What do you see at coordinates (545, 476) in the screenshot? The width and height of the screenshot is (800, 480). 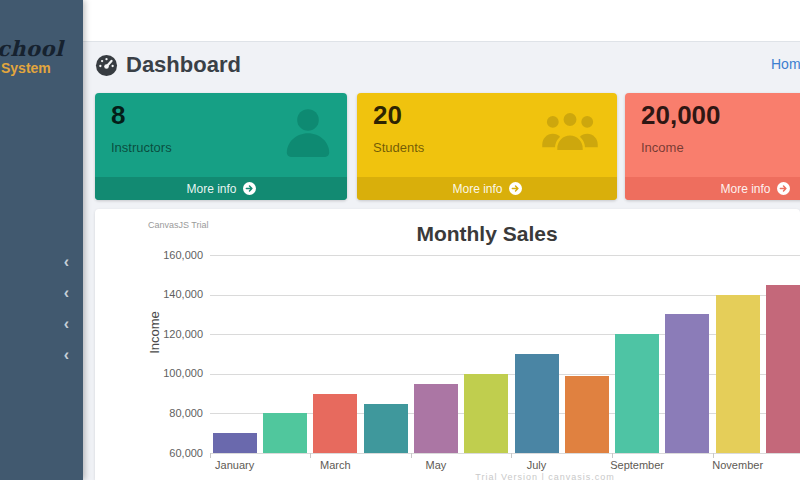 I see `chart-bottom-credit: Trial Version | canvasjs.com` at bounding box center [545, 476].